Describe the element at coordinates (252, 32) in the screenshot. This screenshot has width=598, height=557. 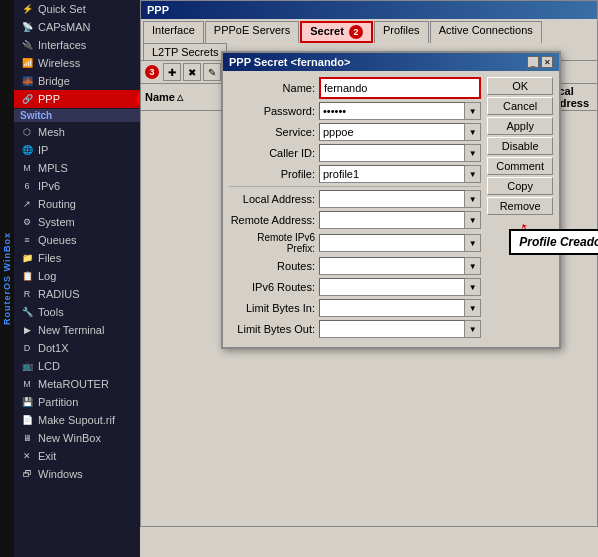
I see `tab-pppoe-servers: PPPoE Servers` at that location.